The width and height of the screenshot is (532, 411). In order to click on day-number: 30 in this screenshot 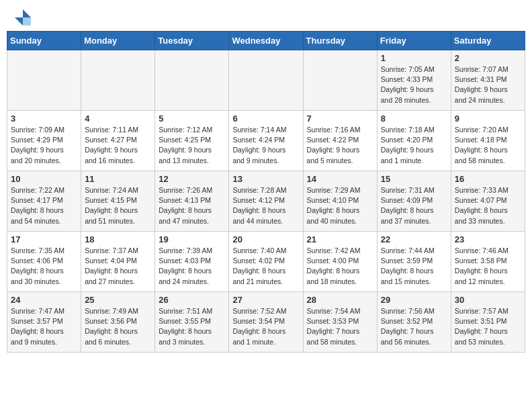, I will do `click(488, 300)`.